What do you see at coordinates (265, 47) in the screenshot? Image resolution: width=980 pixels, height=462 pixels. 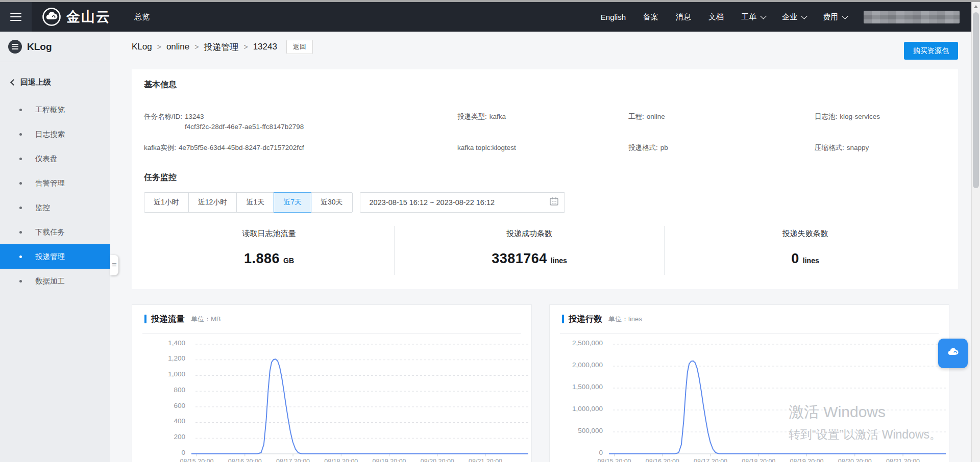 I see `breadcrumb-task-id: 13243` at bounding box center [265, 47].